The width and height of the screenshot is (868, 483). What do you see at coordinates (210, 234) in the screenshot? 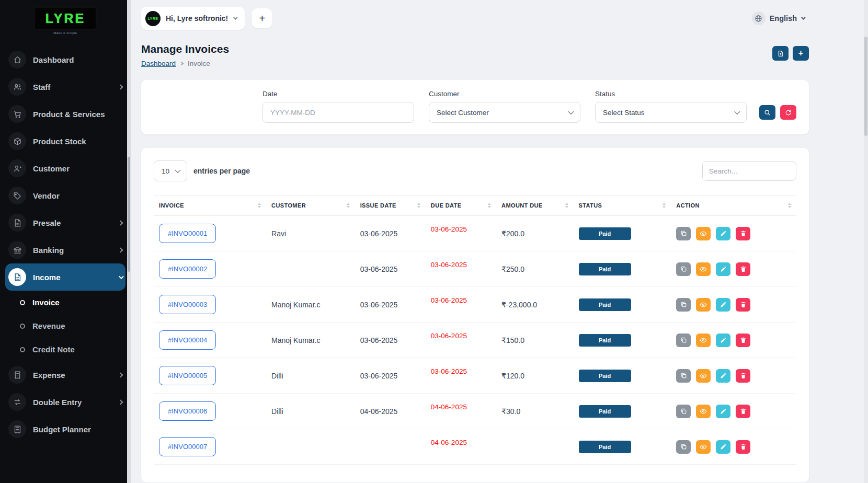
I see `invoice-cell: #INVO00001` at bounding box center [210, 234].